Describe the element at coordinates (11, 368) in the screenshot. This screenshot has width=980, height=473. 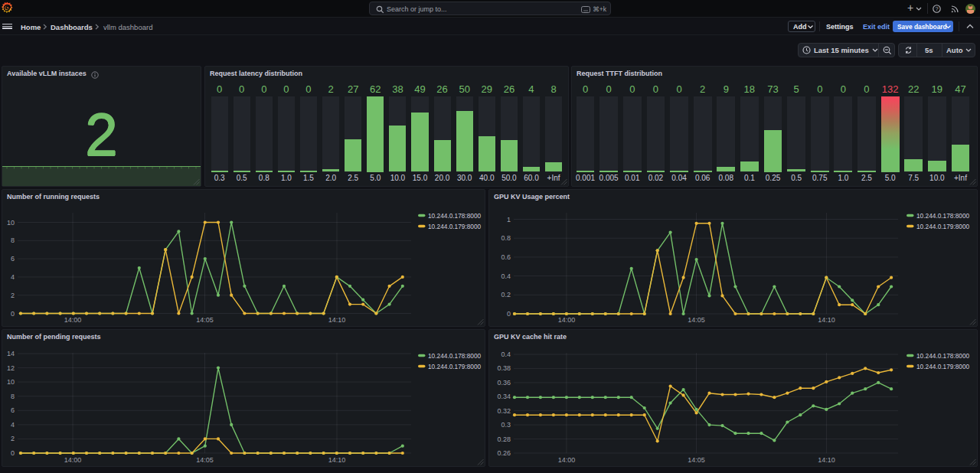
I see `svg-text: 12` at that location.